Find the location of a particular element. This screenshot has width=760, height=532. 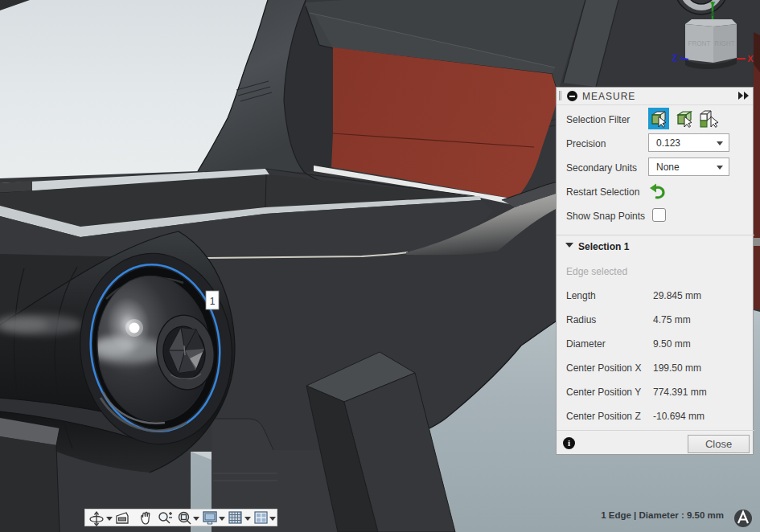

svg-text: 1 is located at coordinates (212, 301).